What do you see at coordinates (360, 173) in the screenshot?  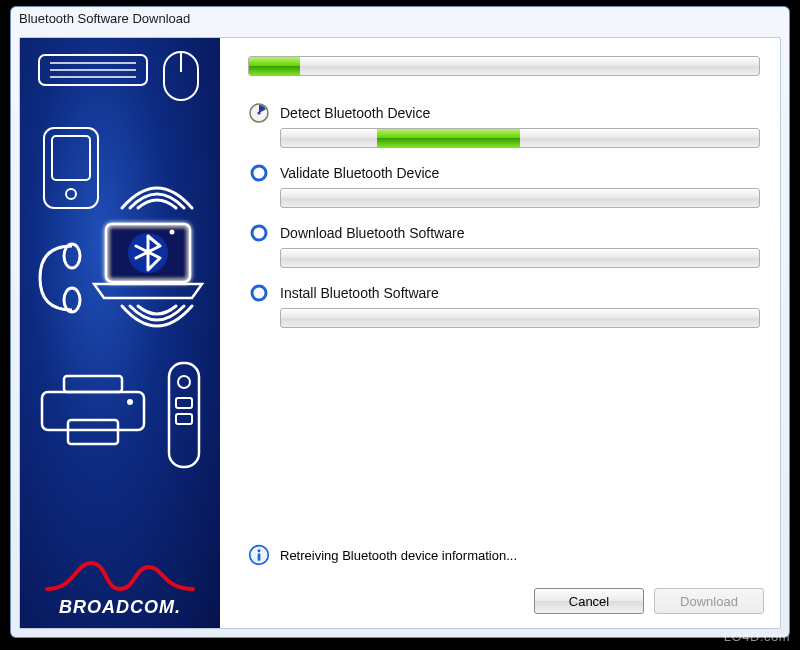 I see `step-label: Validate Bluetooth Device` at bounding box center [360, 173].